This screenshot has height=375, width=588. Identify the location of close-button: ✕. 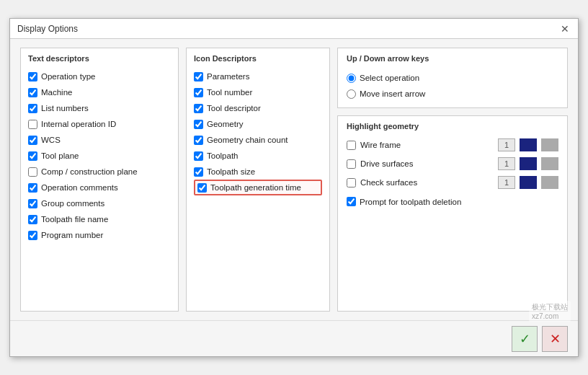
(565, 29).